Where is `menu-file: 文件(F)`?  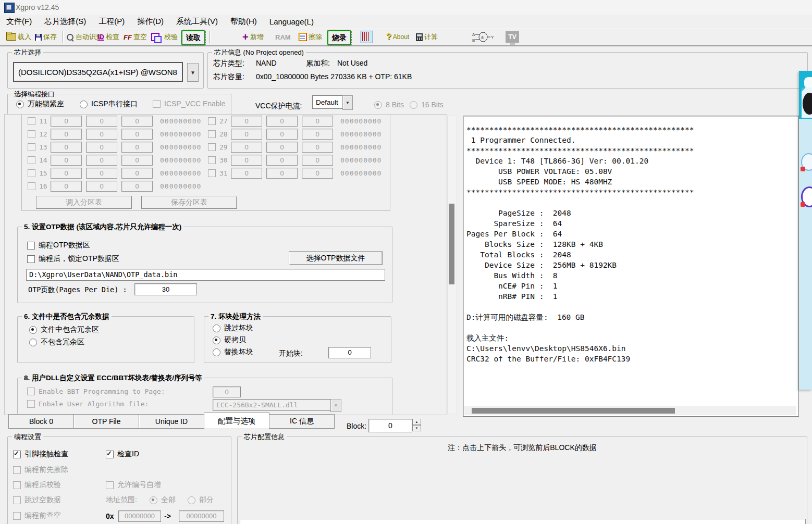
menu-file: 文件(F) is located at coordinates (19, 22).